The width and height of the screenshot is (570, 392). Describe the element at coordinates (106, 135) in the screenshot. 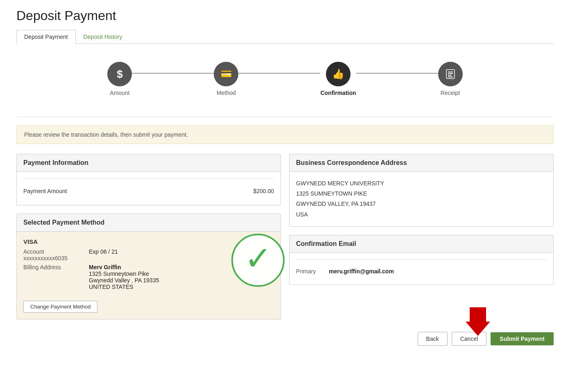

I see `info-banner-text: Please review the transaction details, t…` at that location.